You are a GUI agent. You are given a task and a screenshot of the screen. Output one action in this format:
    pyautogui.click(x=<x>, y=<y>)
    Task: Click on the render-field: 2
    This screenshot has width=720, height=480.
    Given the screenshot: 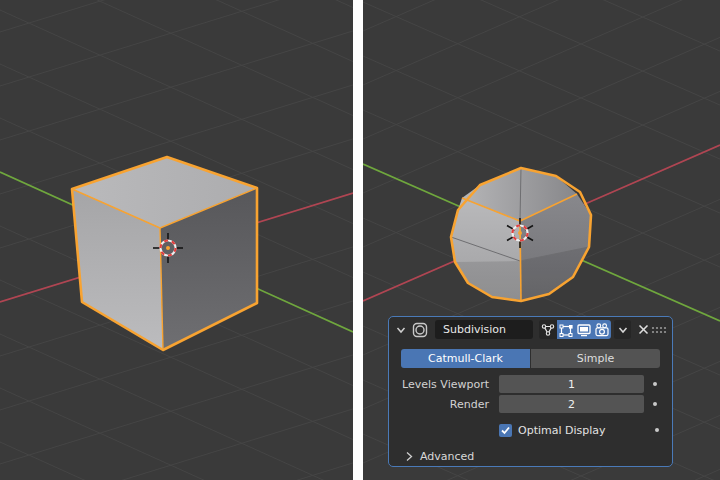 What is the action you would take?
    pyautogui.click(x=572, y=404)
    